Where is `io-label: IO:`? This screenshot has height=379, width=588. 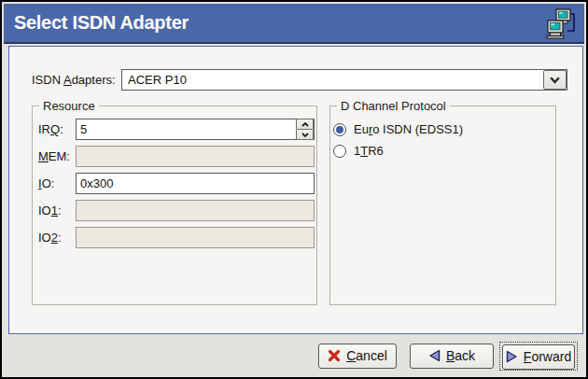
io-label: IO: is located at coordinates (47, 183).